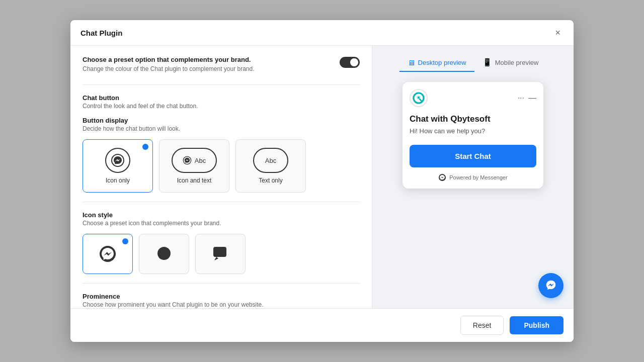 This screenshot has width=644, height=362. What do you see at coordinates (271, 180) in the screenshot?
I see `text-only-label: Text only` at bounding box center [271, 180].